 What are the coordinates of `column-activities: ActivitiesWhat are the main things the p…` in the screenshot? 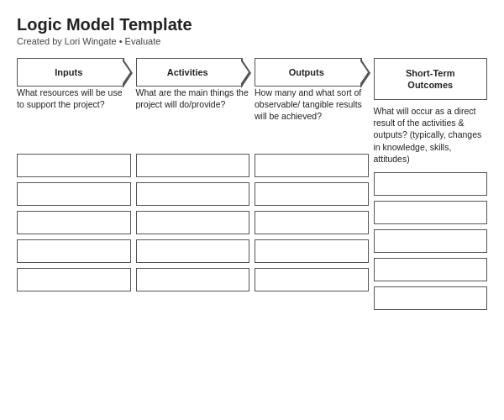 It's located at (193, 177).